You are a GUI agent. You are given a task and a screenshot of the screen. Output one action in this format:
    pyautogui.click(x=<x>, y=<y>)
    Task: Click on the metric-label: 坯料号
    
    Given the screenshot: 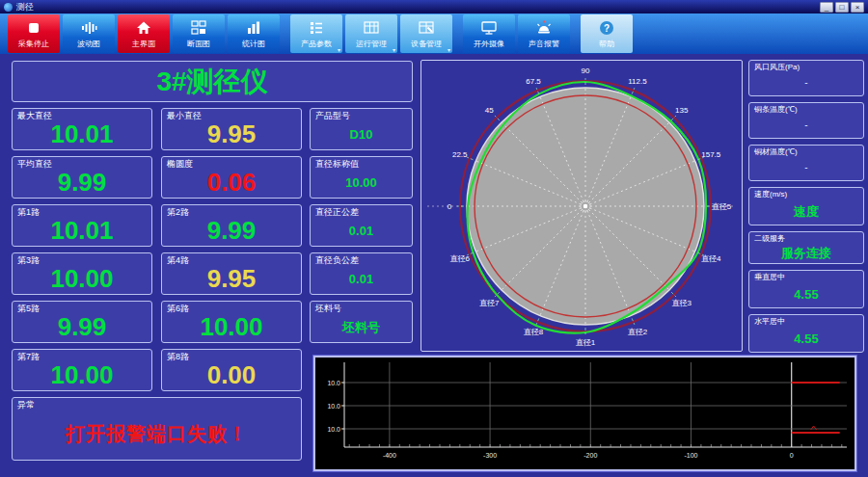 What is the action you would take?
    pyautogui.click(x=361, y=308)
    